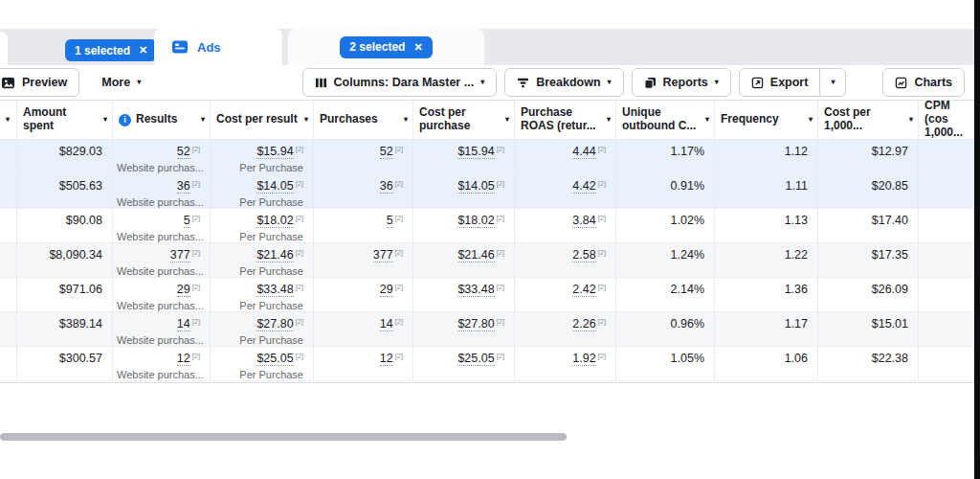 The image size is (980, 479). Describe the element at coordinates (44, 82) in the screenshot. I see `preview-label: Preview` at that location.